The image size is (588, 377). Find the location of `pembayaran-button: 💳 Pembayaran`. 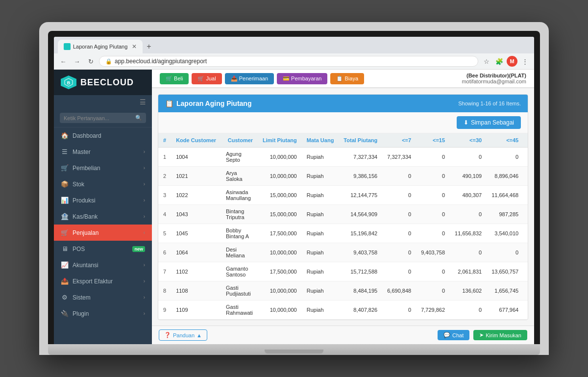

pembayaran-button: 💳 Pembayaran is located at coordinates (302, 78).